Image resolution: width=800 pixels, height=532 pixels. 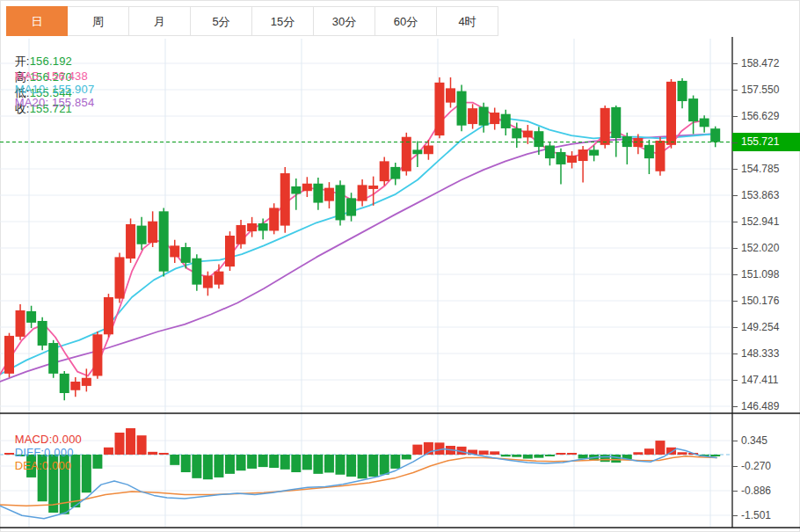 What do you see at coordinates (44, 452) in the screenshot?
I see `diff-value: DIFF:0.000` at bounding box center [44, 452].